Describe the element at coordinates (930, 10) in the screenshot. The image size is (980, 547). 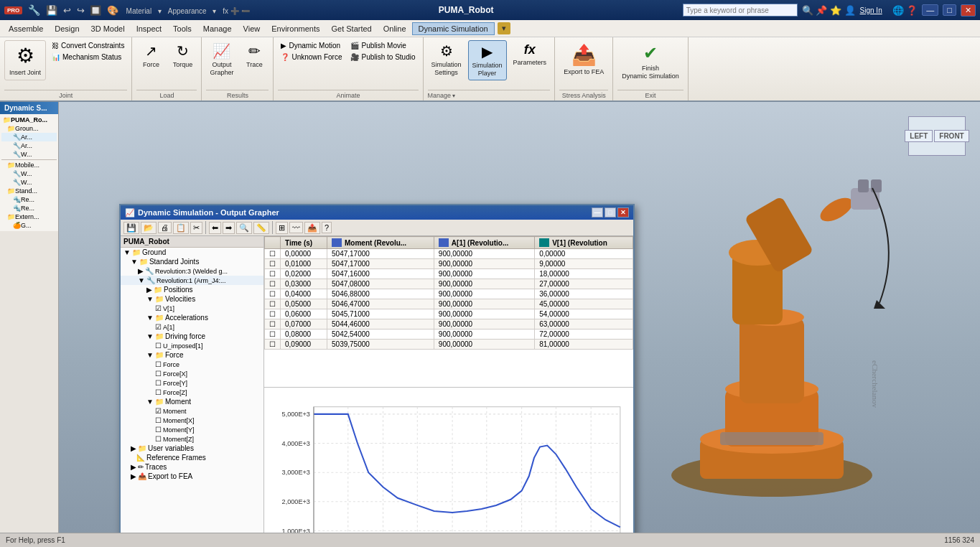
I see `minimize-btn: —` at that location.